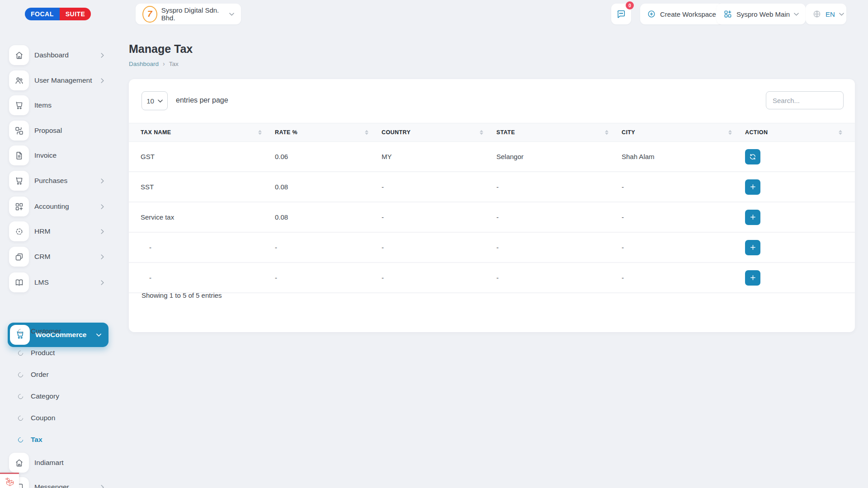 This screenshot has height=488, width=868. Describe the element at coordinates (59, 257) in the screenshot. I see `sidebar-item-crm: CRM` at that location.